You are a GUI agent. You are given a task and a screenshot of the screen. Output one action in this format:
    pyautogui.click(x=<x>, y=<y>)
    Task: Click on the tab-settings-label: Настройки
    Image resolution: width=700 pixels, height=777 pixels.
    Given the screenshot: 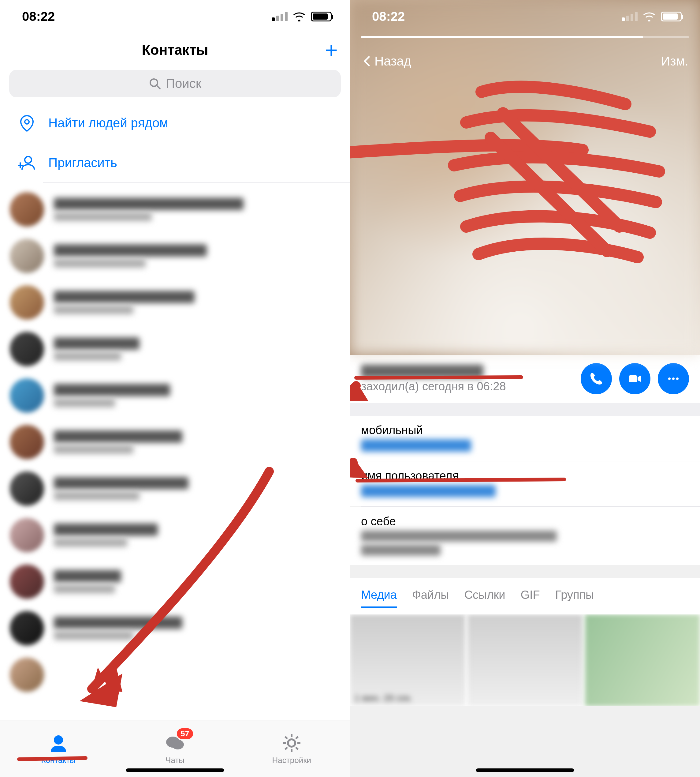 What is the action you would take?
    pyautogui.click(x=292, y=760)
    